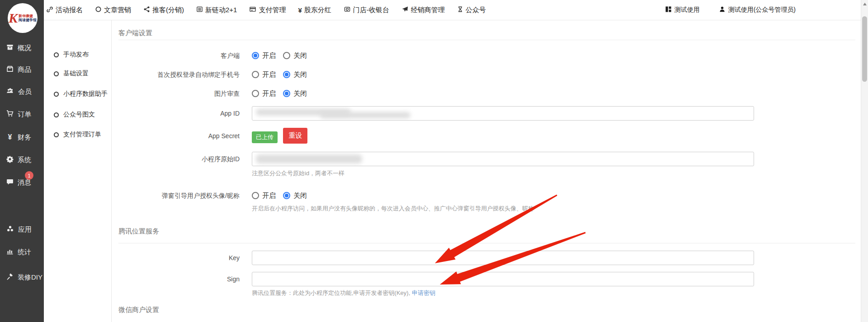 The width and height of the screenshot is (868, 322). What do you see at coordinates (139, 231) in the screenshot?
I see `section-title-tencent-location: 腾讯位置服务` at bounding box center [139, 231].